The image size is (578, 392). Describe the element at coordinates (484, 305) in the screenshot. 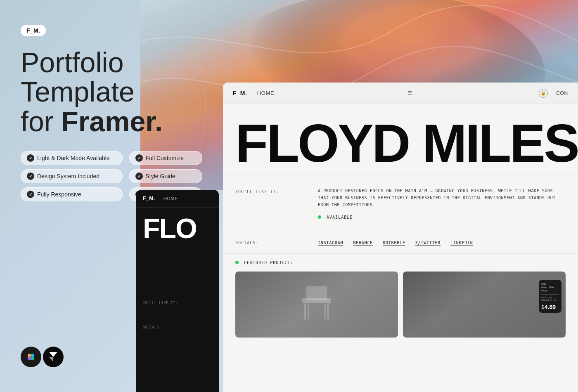

I see `featured-card-app: 2010 Chair 1006 Navy® Favorites · Shared…` at that location.